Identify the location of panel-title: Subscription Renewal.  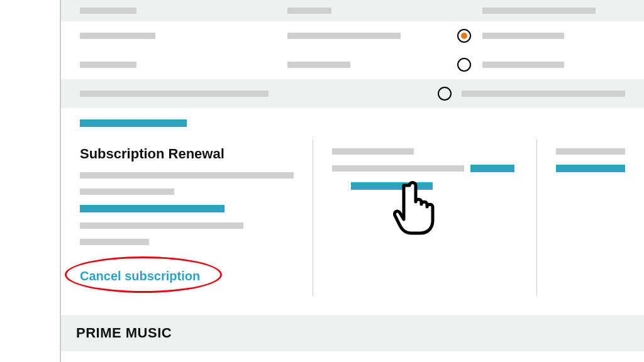
(187, 154).